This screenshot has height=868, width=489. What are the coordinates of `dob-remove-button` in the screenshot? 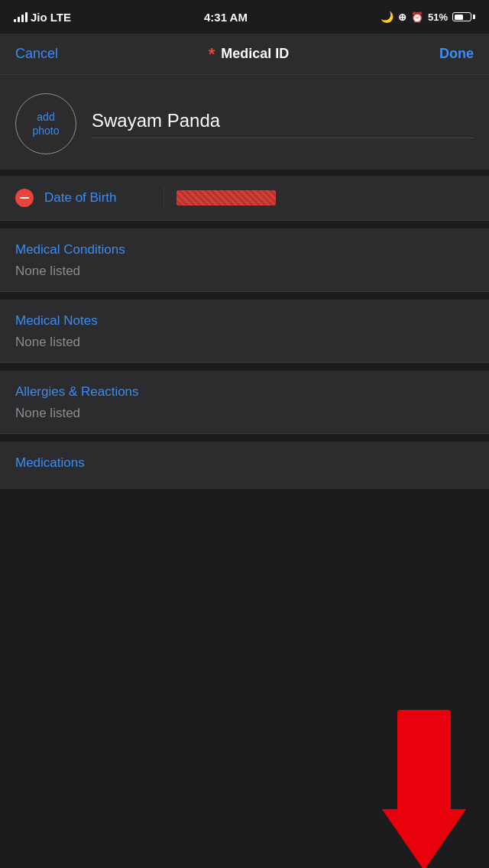 It's located at (24, 198).